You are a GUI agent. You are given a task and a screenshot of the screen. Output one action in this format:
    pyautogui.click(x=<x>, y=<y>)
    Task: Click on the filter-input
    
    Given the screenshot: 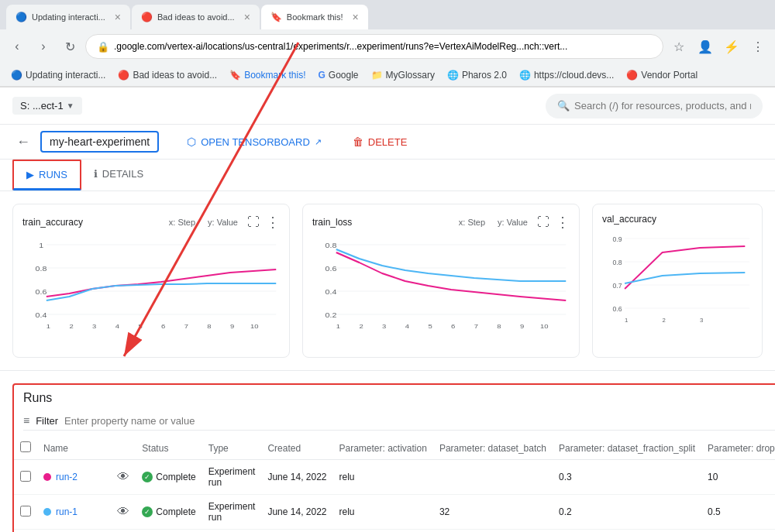 What is the action you would take?
    pyautogui.click(x=420, y=421)
    